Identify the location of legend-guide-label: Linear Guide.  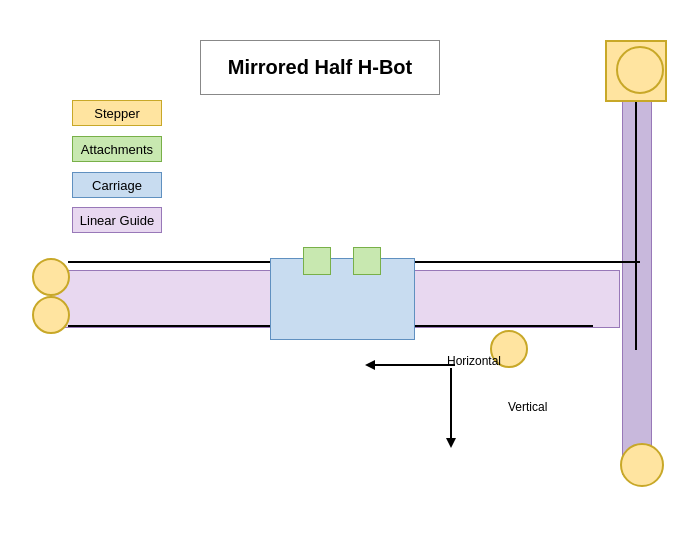
(117, 220).